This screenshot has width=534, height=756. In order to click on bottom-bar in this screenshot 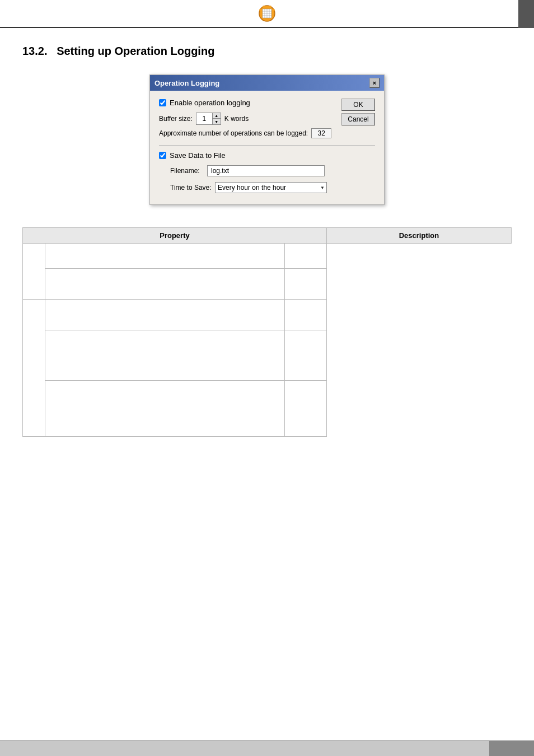, I will do `click(267, 748)`.